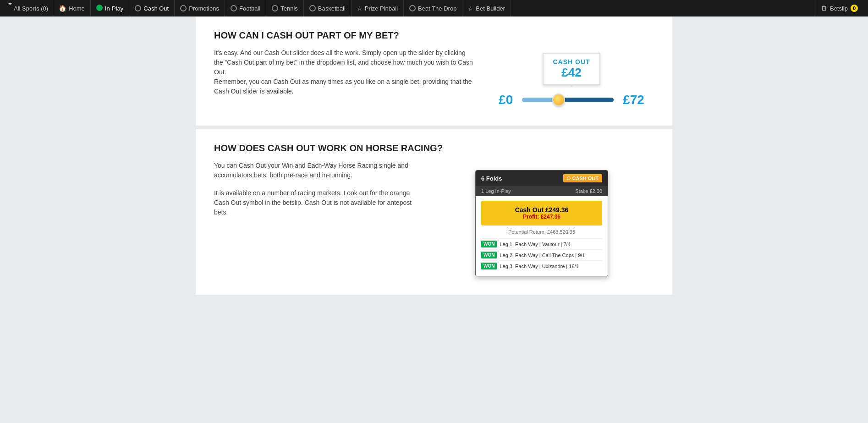  What do you see at coordinates (568, 100) in the screenshot?
I see `slider-track` at bounding box center [568, 100].